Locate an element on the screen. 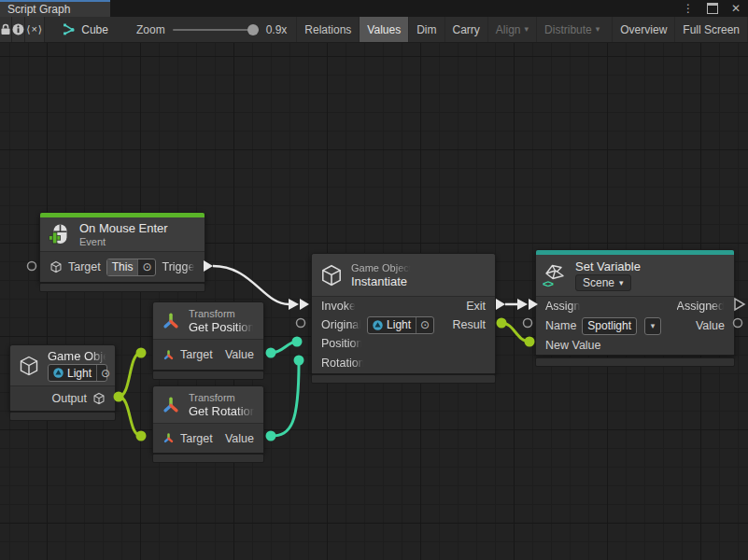 This screenshot has height=560, width=748. values-button: Values is located at coordinates (383, 30).